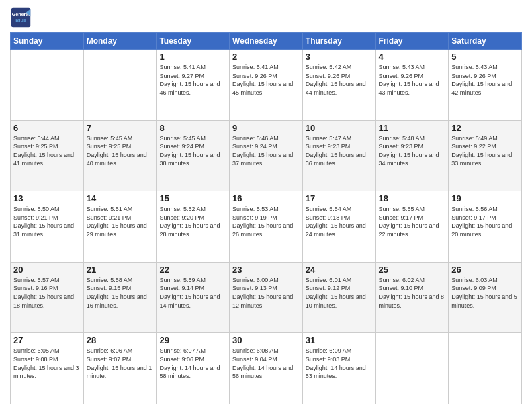 The image size is (532, 411). Describe the element at coordinates (266, 298) in the screenshot. I see `calendar-cell: 23Sunrise: 6:00 AM Sunset: 9:13 PM Dayli…` at that location.